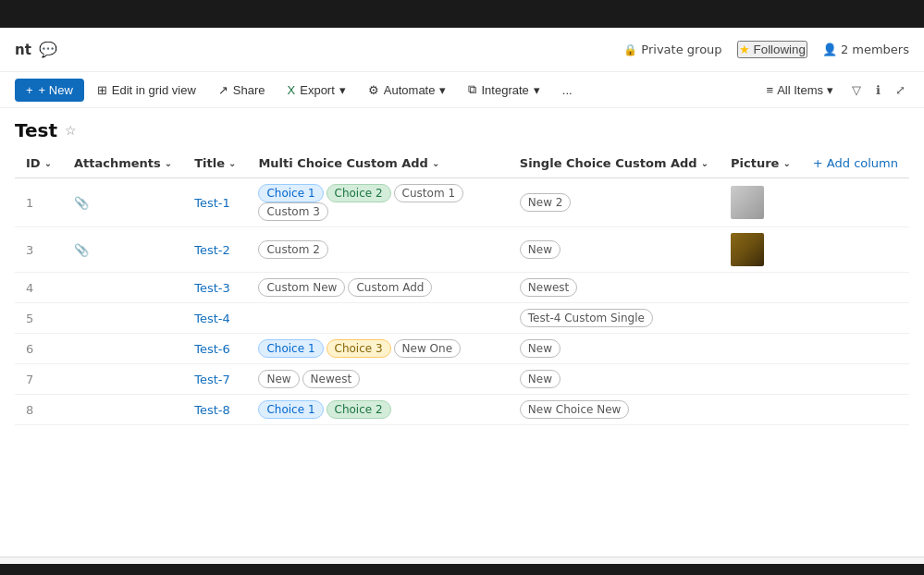 Image resolution: width=924 pixels, height=575 pixels. I want to click on cell-multi-choice: Choice 1Choice 2, so click(377, 410).